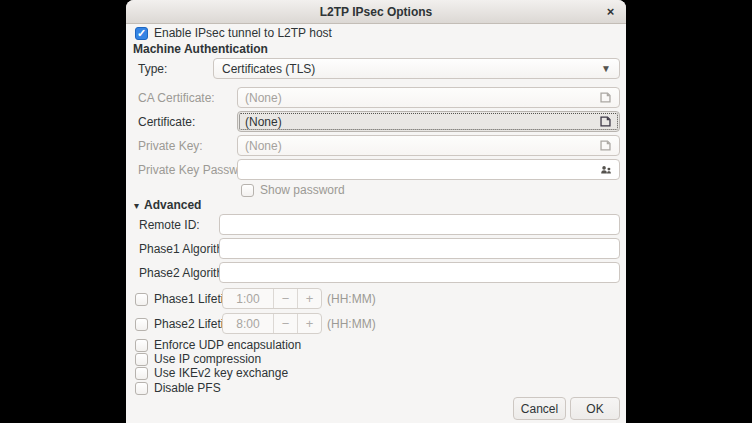 The image size is (752, 423). Describe the element at coordinates (420, 272) in the screenshot. I see `phase2-algorithms-input` at that location.